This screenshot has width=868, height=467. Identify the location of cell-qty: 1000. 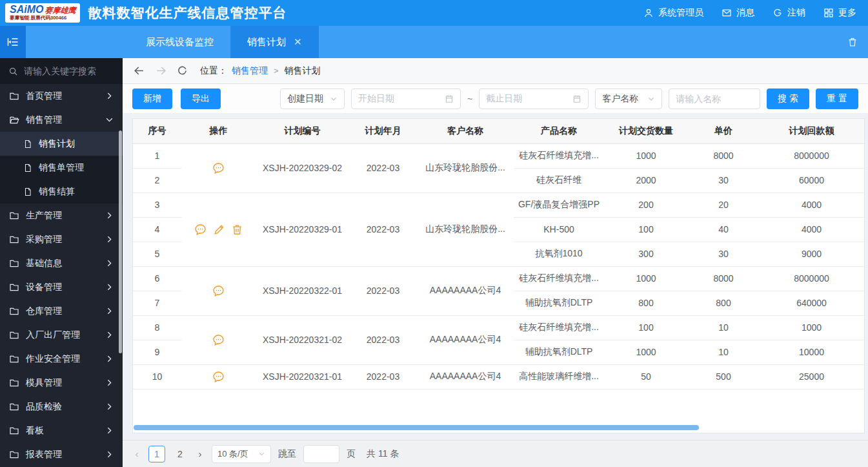
(646, 352).